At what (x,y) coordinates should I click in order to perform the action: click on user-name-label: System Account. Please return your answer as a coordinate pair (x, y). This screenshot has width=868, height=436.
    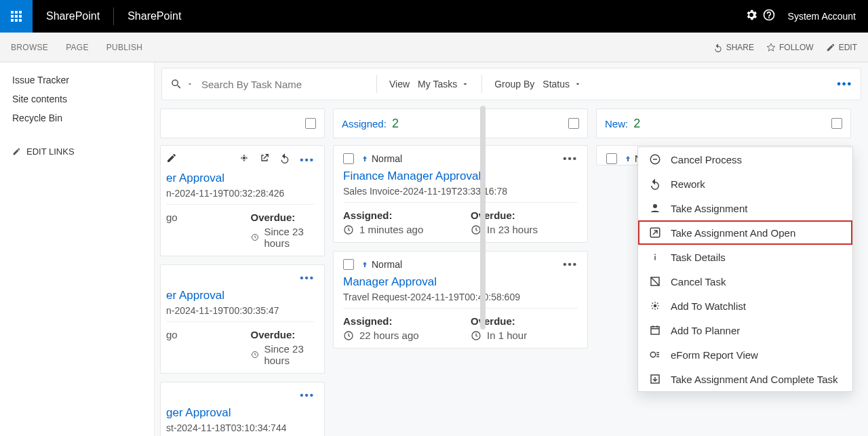
    Looking at the image, I should click on (821, 16).